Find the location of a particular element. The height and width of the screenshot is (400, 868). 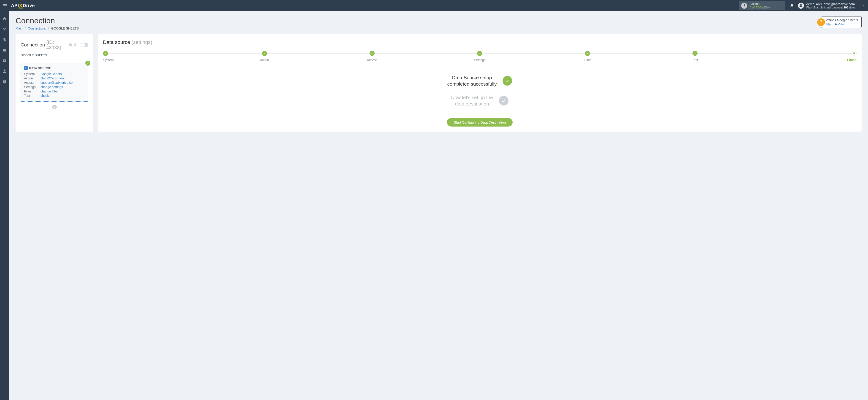

start-destination-button: Start Configuring Data Destination is located at coordinates (480, 122).